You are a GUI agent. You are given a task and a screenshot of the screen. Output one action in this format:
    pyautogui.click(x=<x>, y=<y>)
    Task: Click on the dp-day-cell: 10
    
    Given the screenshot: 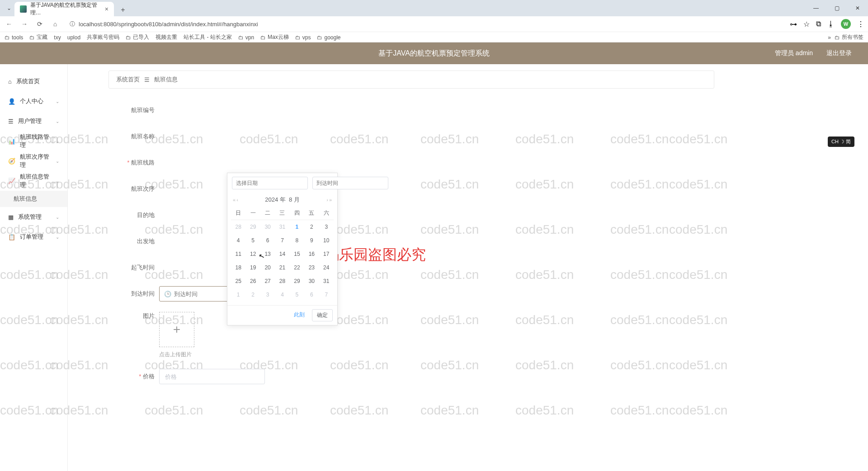 What is the action you would take?
    pyautogui.click(x=326, y=240)
    